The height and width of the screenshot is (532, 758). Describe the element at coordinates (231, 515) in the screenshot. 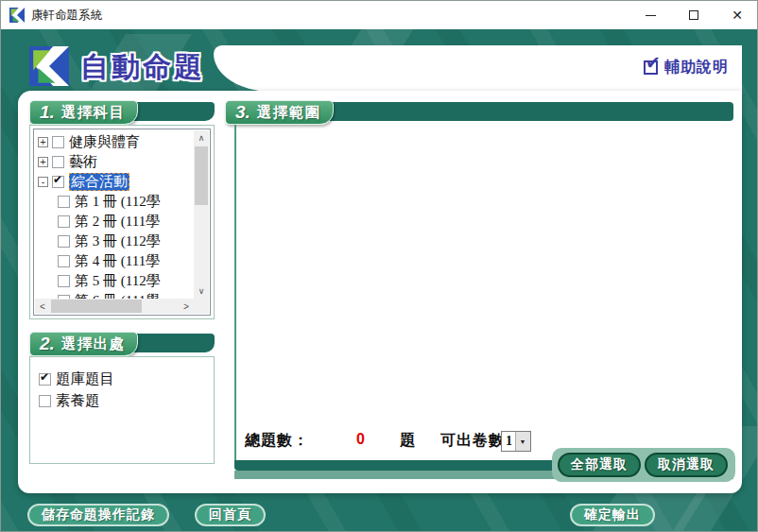

I see `home-button: 回首頁` at that location.